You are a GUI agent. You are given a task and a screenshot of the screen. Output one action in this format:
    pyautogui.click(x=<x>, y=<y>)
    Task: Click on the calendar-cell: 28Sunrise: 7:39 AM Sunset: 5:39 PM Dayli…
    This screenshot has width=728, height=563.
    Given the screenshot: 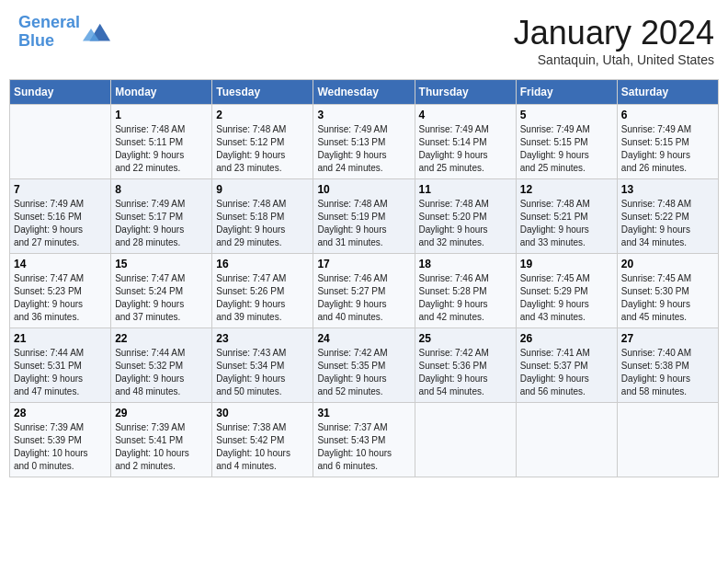 What is the action you would take?
    pyautogui.click(x=61, y=440)
    